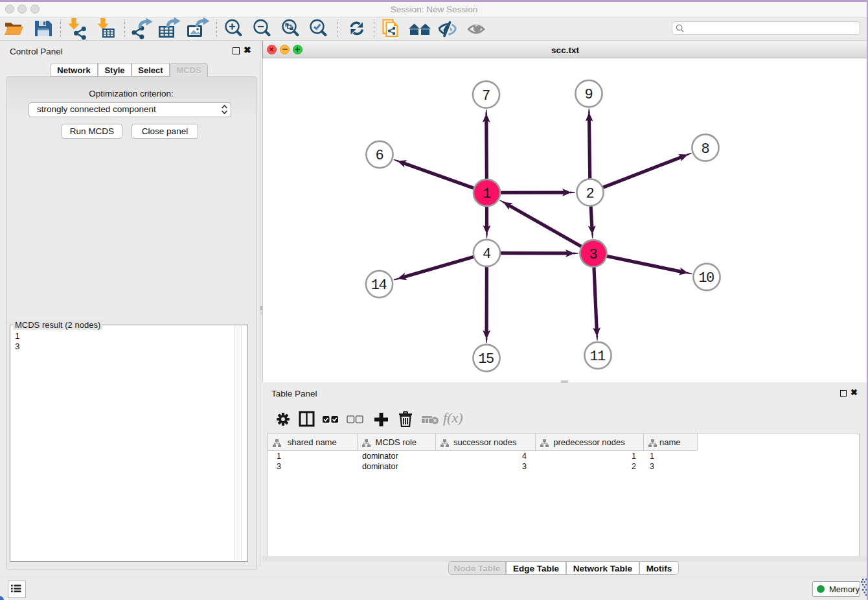 The width and height of the screenshot is (868, 600). Describe the element at coordinates (589, 194) in the screenshot. I see `svg-text: 2` at that location.